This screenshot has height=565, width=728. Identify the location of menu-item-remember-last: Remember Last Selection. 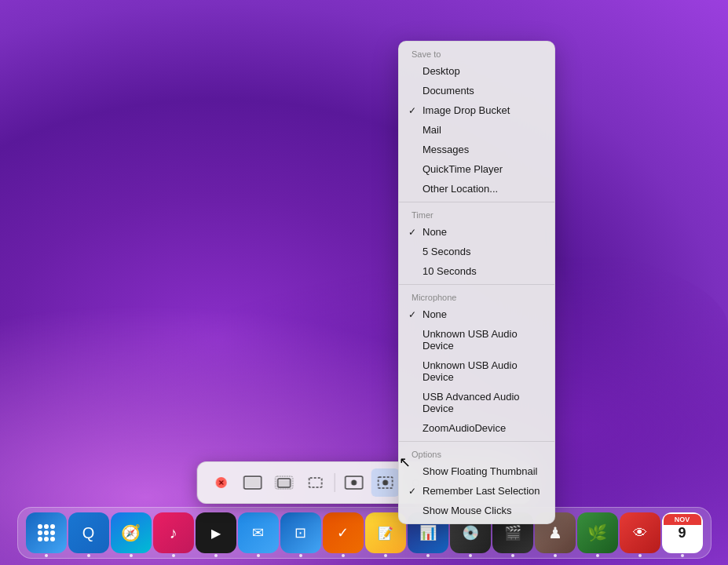
(477, 491).